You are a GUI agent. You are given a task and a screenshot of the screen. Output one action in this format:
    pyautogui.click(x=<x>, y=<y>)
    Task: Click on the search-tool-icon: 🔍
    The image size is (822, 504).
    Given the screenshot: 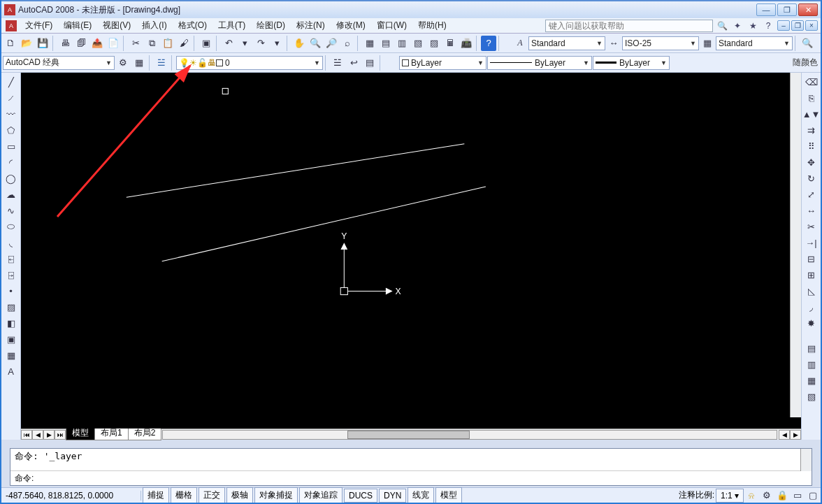 What is the action you would take?
    pyautogui.click(x=807, y=43)
    